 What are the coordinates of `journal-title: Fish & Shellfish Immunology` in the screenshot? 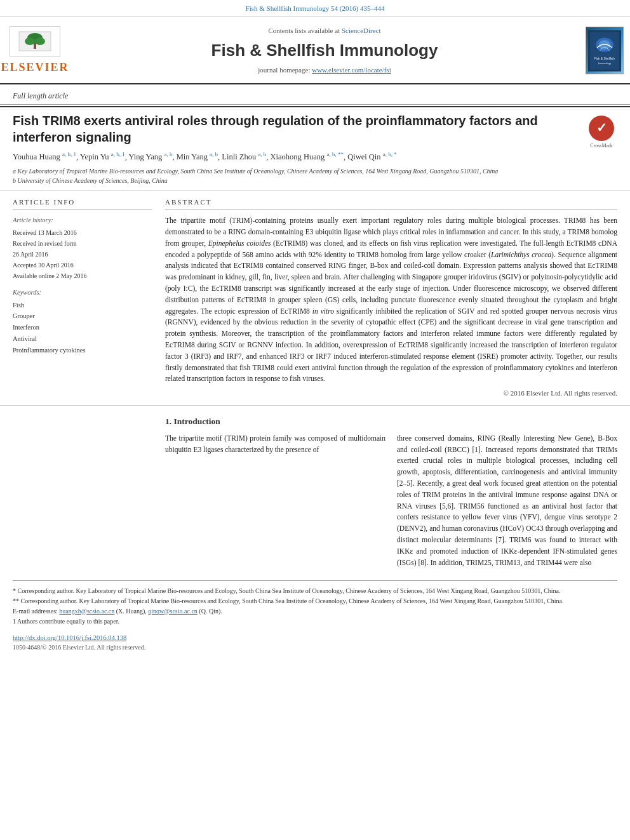 It's located at (325, 51).